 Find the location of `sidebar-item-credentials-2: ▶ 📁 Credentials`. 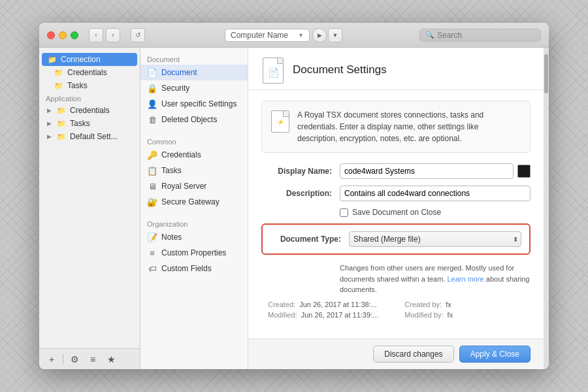

sidebar-item-credentials-2: ▶ 📁 Credentials is located at coordinates (90, 110).